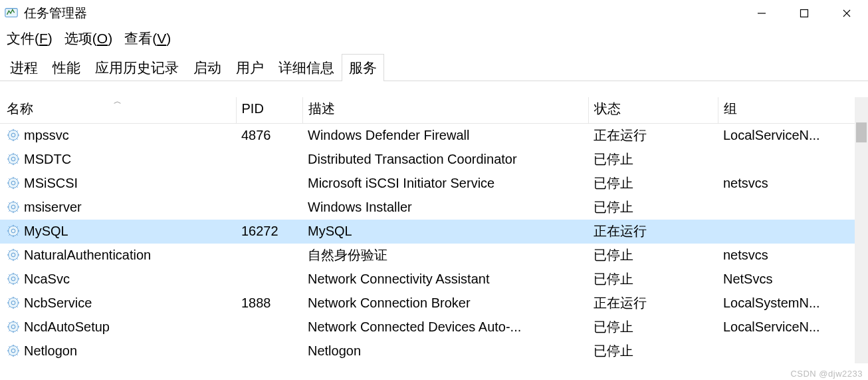  Describe the element at coordinates (269, 110) in the screenshot. I see `col-header-pid: PID` at that location.